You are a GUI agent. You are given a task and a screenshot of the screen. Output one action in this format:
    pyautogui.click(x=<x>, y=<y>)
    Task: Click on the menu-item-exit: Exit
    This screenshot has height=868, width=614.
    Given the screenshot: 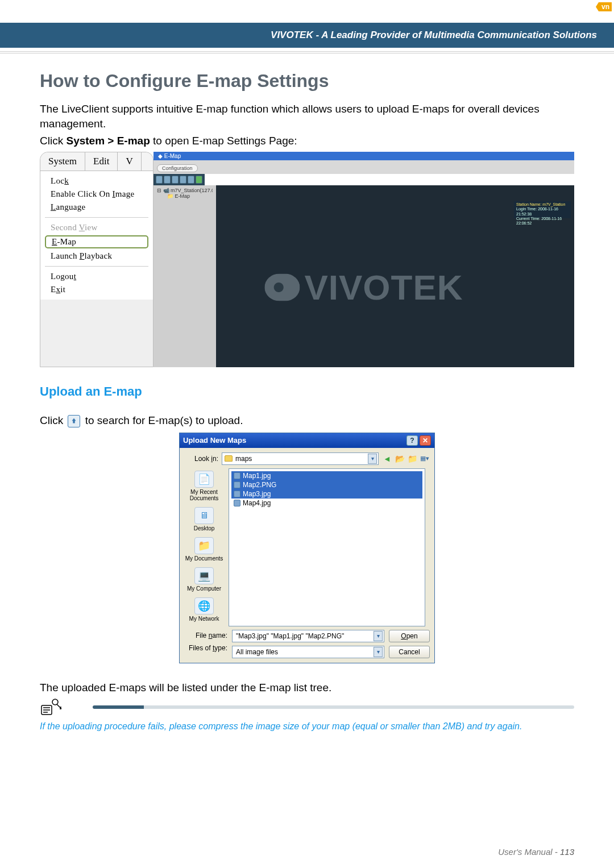 What is the action you would take?
    pyautogui.click(x=97, y=290)
    